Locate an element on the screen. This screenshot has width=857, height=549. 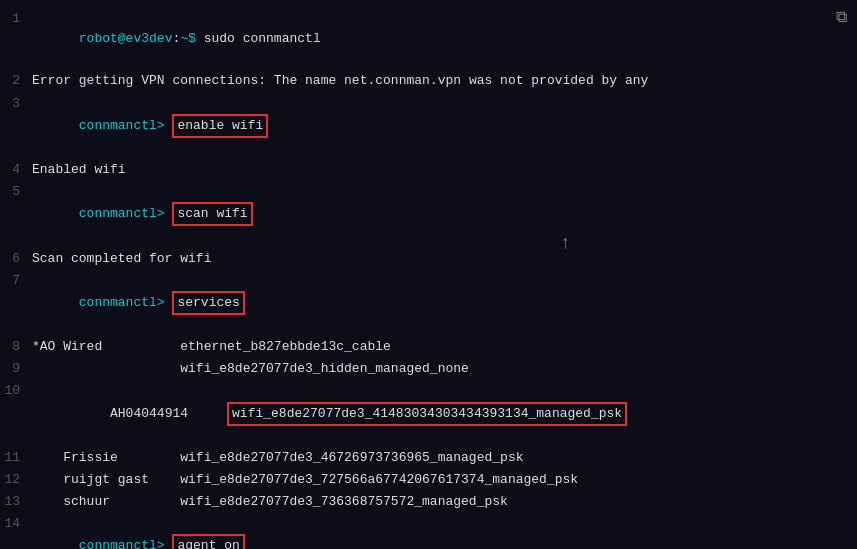
scan-wifi-cmd: scan wifi is located at coordinates (212, 214).